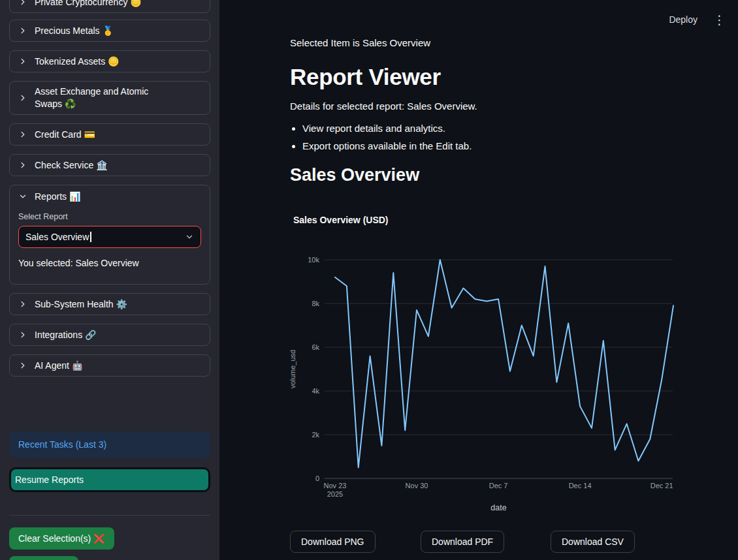 The image size is (738, 560). I want to click on deploy-button: Deploy, so click(683, 20).